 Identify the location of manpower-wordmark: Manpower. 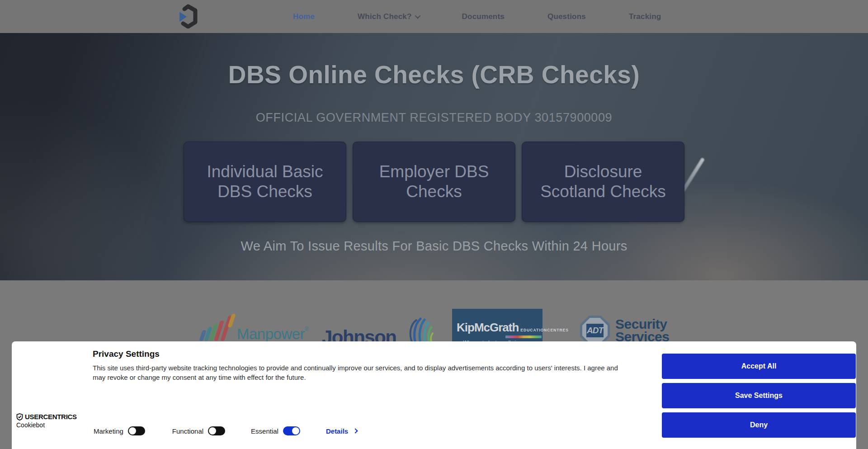
(271, 334).